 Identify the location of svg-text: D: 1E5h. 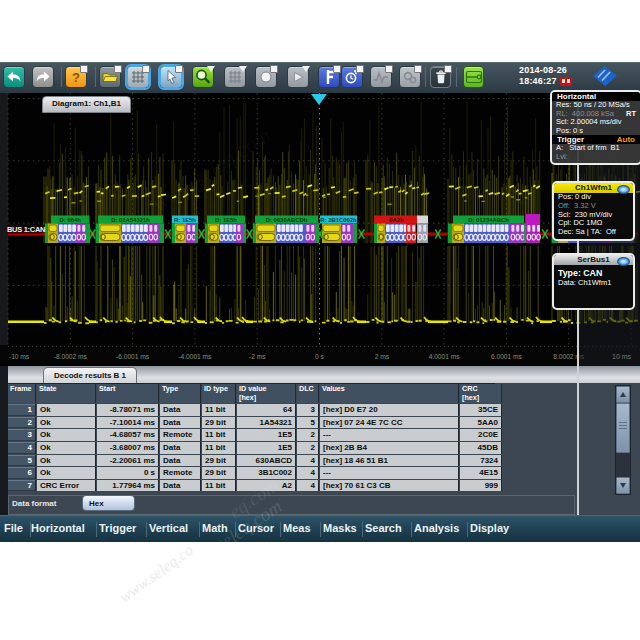
(226, 220).